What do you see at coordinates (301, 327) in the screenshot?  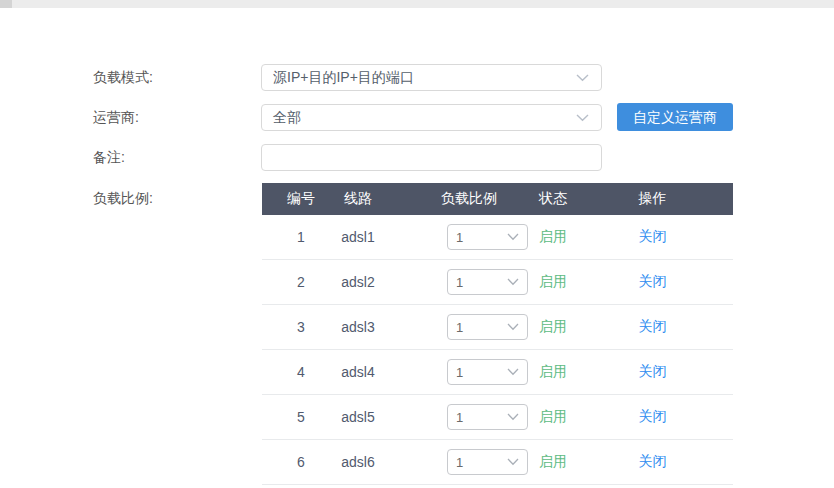 I see `row-number: 3` at bounding box center [301, 327].